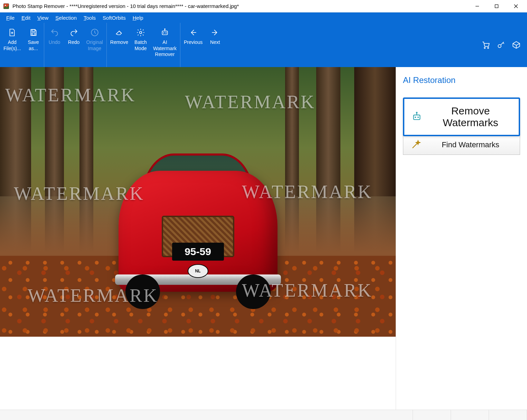 The height and width of the screenshot is (420, 527). Describe the element at coordinates (165, 45) in the screenshot. I see `ai-watermark-remover-button: AI Watermark Remover` at that location.